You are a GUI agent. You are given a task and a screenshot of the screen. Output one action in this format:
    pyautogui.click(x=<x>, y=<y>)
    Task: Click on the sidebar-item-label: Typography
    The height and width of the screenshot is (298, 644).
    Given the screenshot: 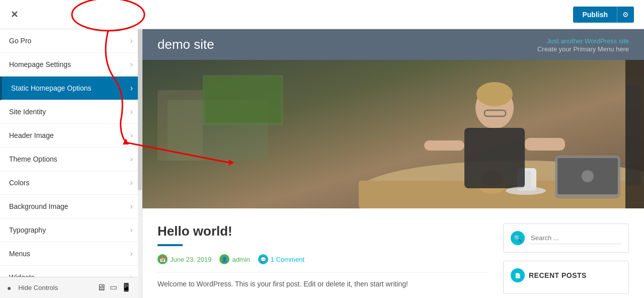 What is the action you would take?
    pyautogui.click(x=27, y=230)
    